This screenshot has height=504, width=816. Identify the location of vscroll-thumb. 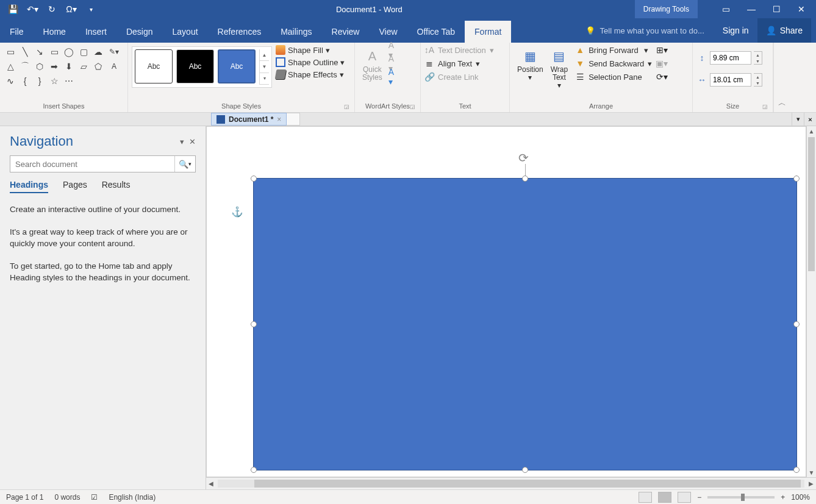
(811, 204).